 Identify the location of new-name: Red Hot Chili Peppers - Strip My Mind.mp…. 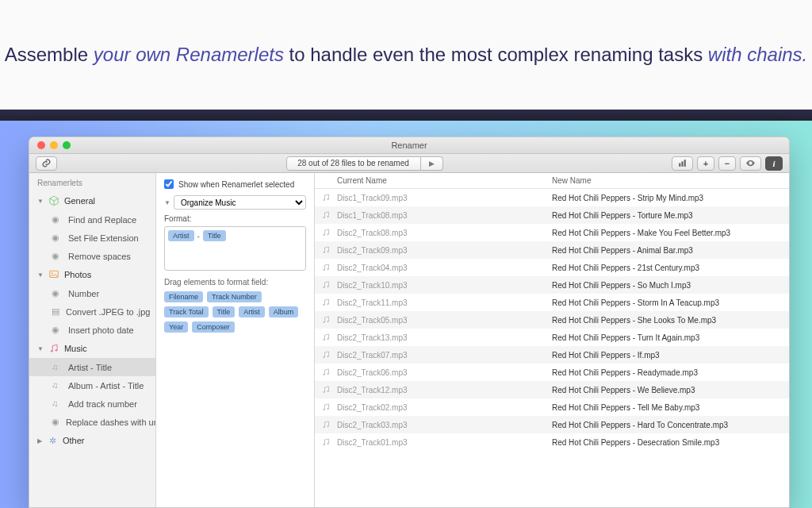
(671, 198).